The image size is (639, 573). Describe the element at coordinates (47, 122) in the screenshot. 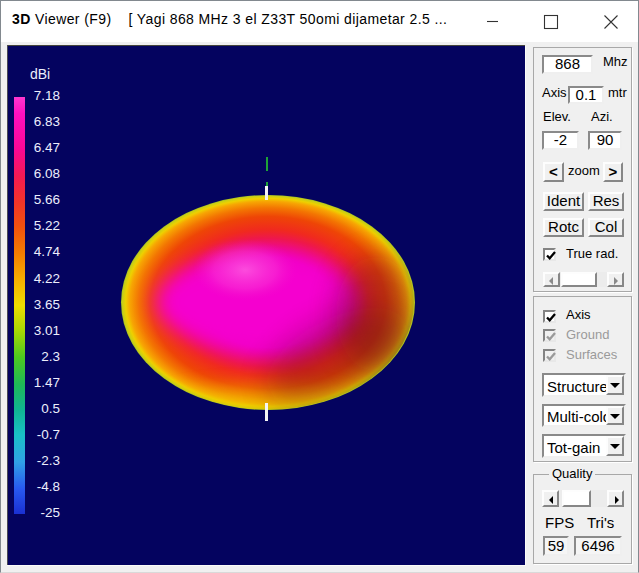

I see `svg-text: 6.83` at that location.